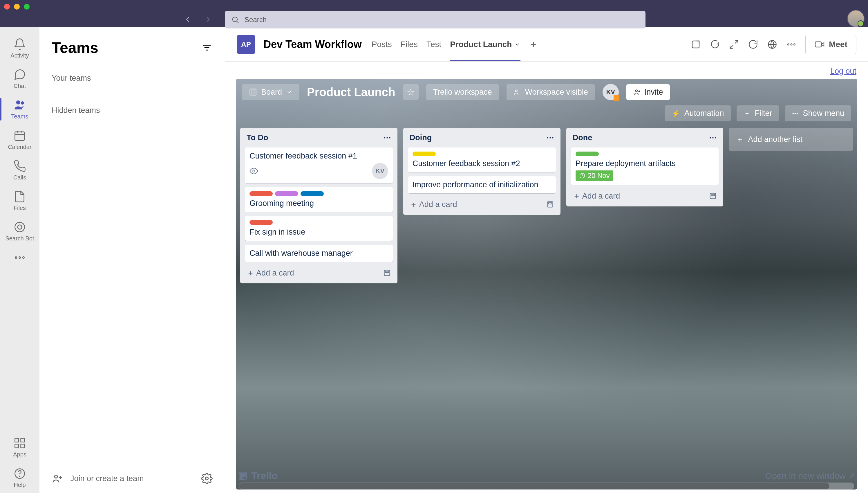 This screenshot has width=868, height=493. Describe the element at coordinates (20, 140) in the screenshot. I see `rail-calendar: Calendar` at that location.